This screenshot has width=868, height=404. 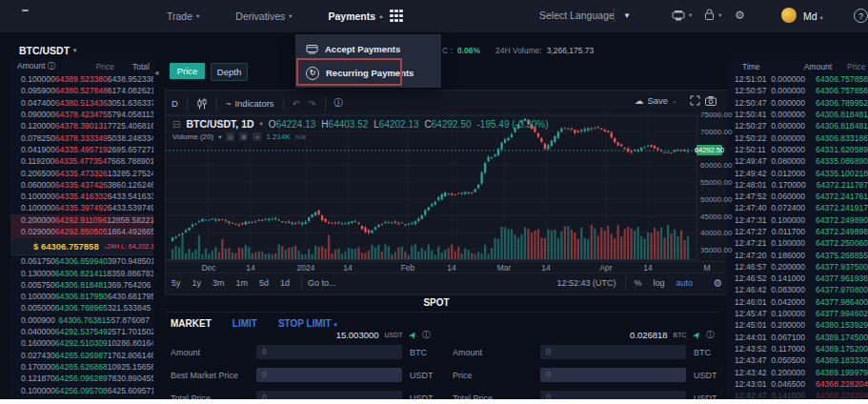 I want to click on trade-row: 12:43:520.11700064389.175200, so click(x=797, y=349).